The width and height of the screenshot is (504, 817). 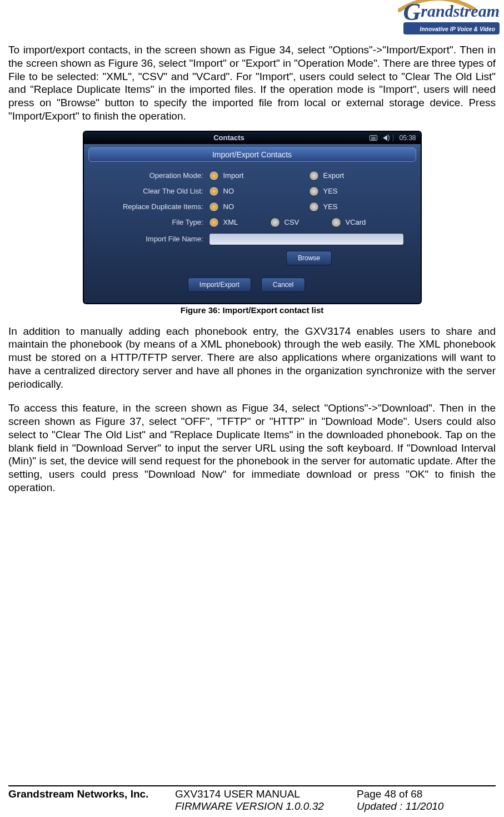 What do you see at coordinates (149, 207) in the screenshot?
I see `replace-dup-label: Replace Duplicate Items:` at bounding box center [149, 207].